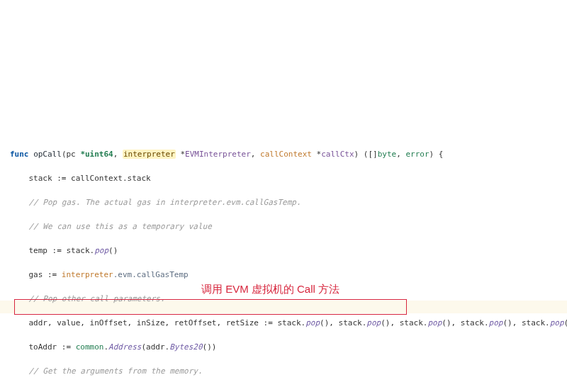 This screenshot has height=392, width=567. Describe the element at coordinates (288, 371) in the screenshot. I see `code-line: // Get the arguments from the memory.` at that location.